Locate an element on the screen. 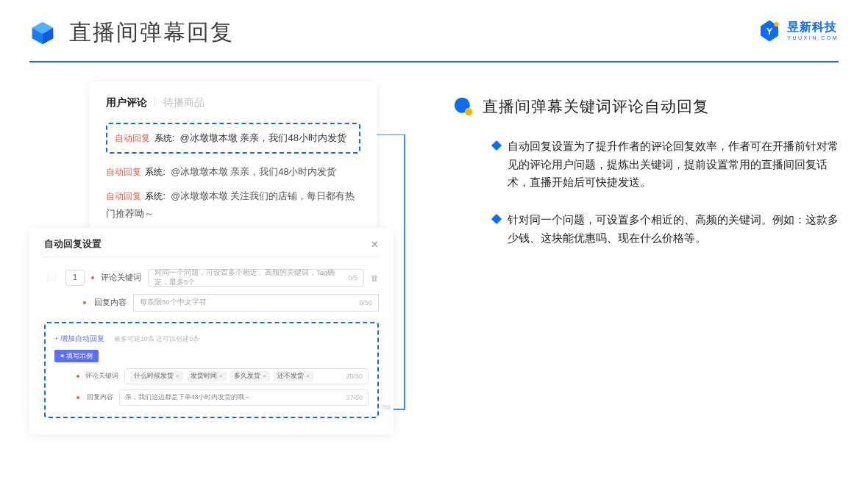 The width and height of the screenshot is (868, 488). tab-user-comments: 用户评论 is located at coordinates (127, 103).